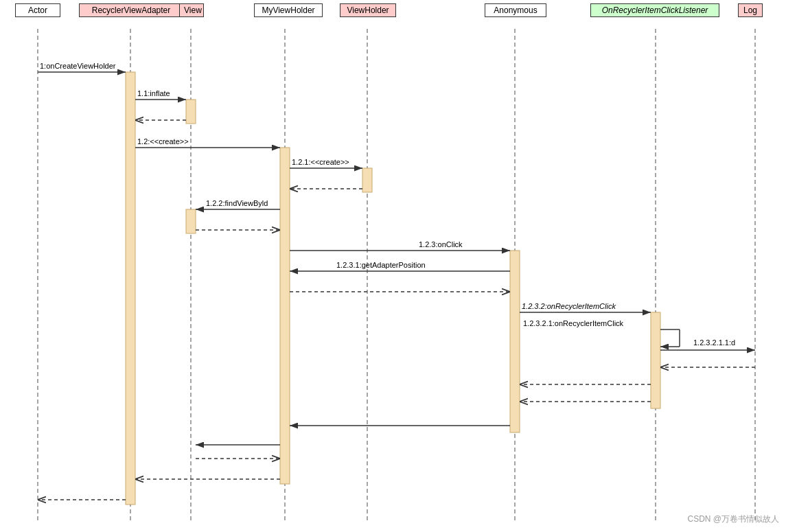  Describe the element at coordinates (368, 10) in the screenshot. I see `lifeline-viewholder: ViewHolder` at that location.